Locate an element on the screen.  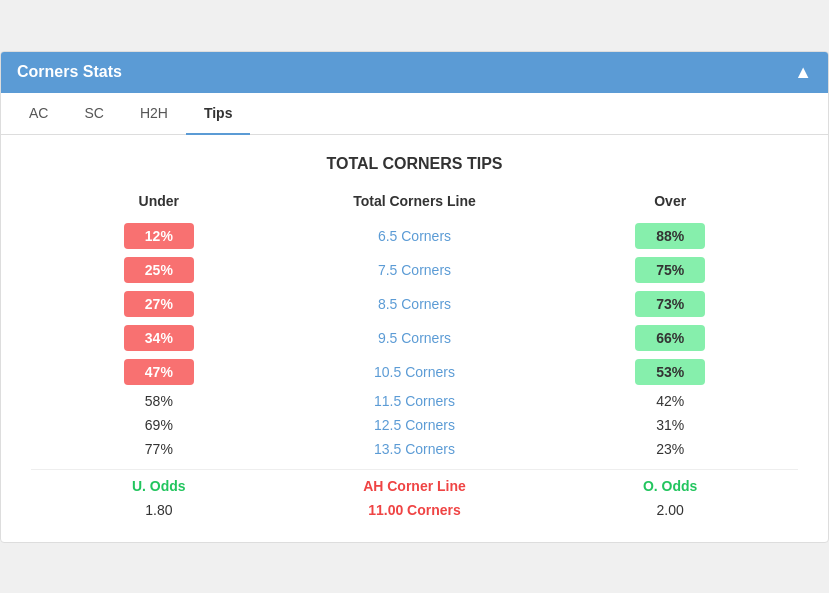
over-odds-value: 2.00 is located at coordinates (670, 510).